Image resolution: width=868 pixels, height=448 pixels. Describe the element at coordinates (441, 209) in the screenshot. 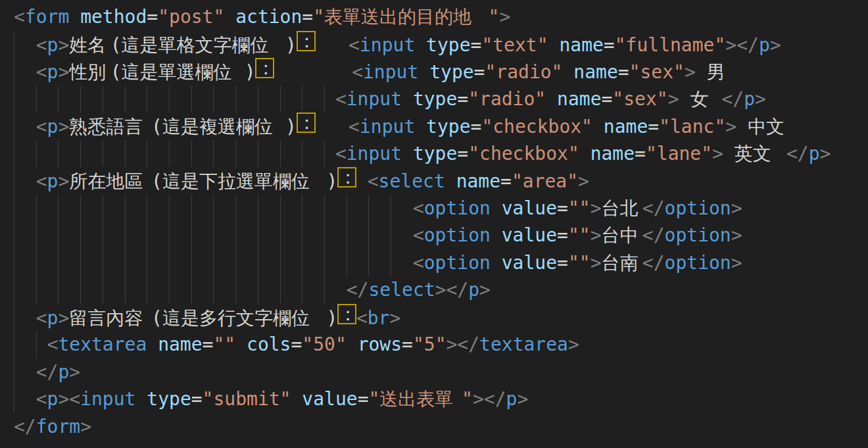

I see `code-line: <option value="">台北</option>` at that location.